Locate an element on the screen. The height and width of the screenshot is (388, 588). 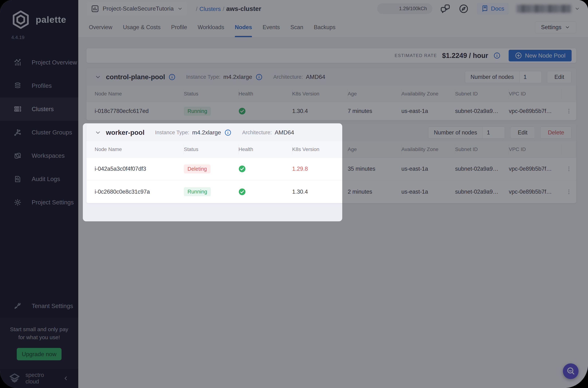
sidebar-item-cluster-groups: Cluster Groups is located at coordinates (39, 132).